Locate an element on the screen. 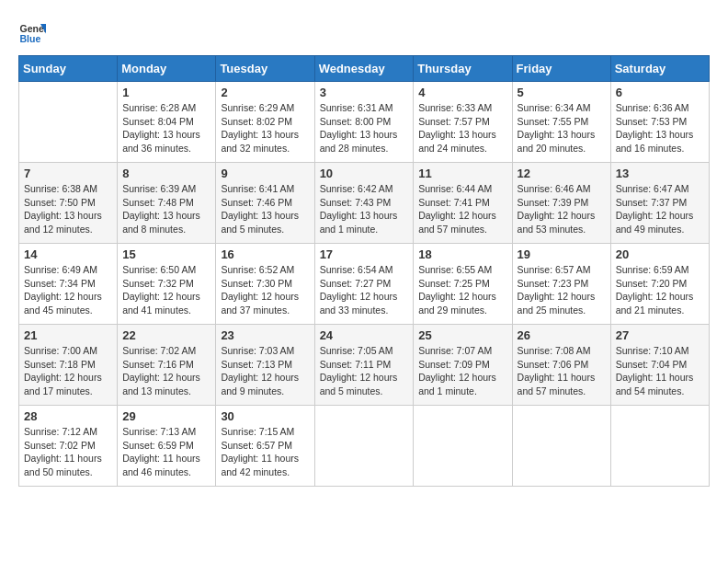 The image size is (728, 563). day-info: Sunrise: 6:38 AM Sunset: 7:50 PM Dayligh… is located at coordinates (68, 210).